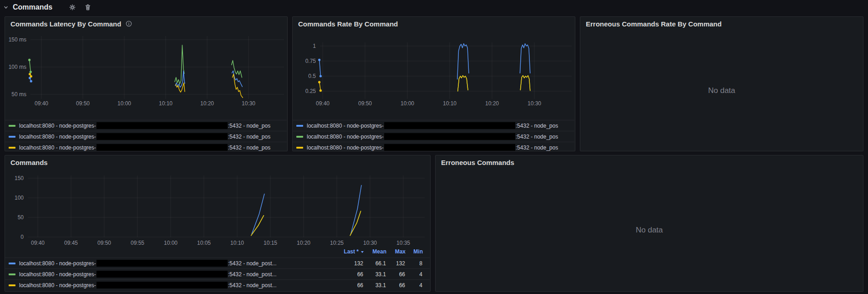  What do you see at coordinates (204, 243) in the screenshot?
I see `svg-text: 10:05` at bounding box center [204, 243].